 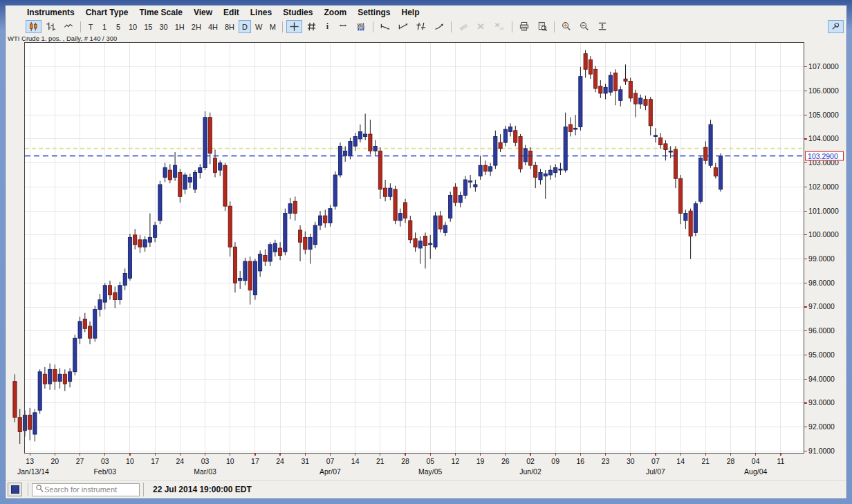 I want to click on print-icon, so click(x=524, y=26).